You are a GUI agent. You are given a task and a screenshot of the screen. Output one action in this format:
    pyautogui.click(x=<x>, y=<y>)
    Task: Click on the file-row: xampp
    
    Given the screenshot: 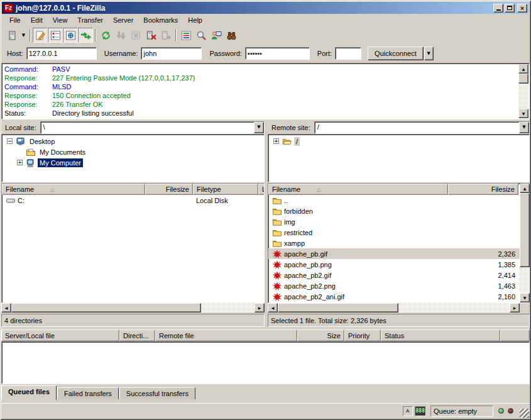 What is the action you would take?
    pyautogui.click(x=398, y=243)
    